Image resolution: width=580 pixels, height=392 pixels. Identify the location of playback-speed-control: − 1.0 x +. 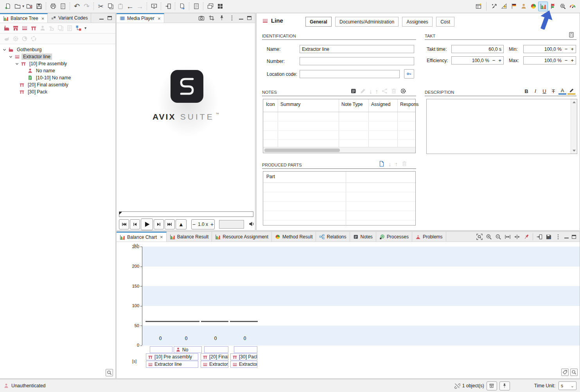
(203, 224).